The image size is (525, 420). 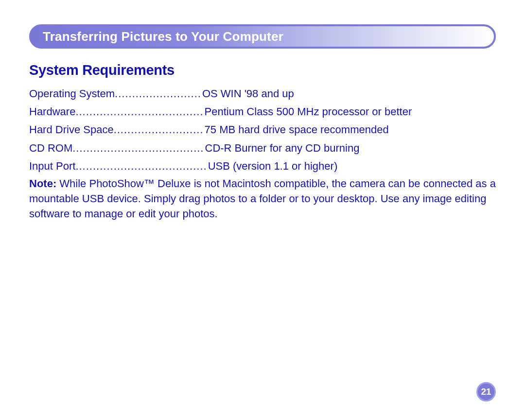 What do you see at coordinates (262, 166) in the screenshot?
I see `requirement-row: Input Port .............................…` at bounding box center [262, 166].